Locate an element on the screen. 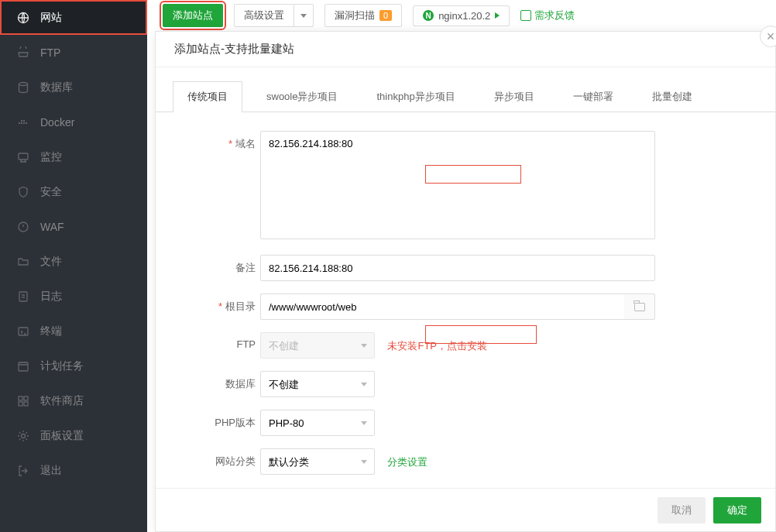 Image resolution: width=776 pixels, height=532 pixels. tab-swoole: swoole异步项目 is located at coordinates (302, 96).